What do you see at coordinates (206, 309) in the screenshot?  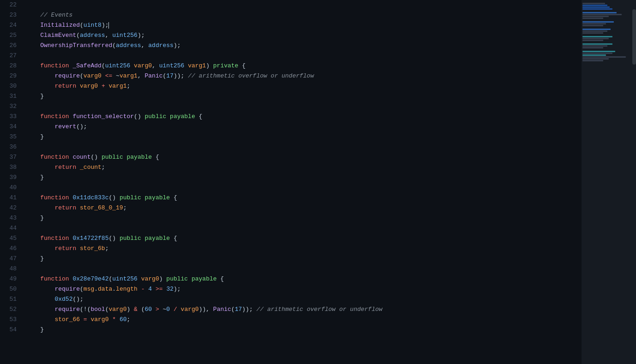 I see `token-punc: )),` at bounding box center [206, 309].